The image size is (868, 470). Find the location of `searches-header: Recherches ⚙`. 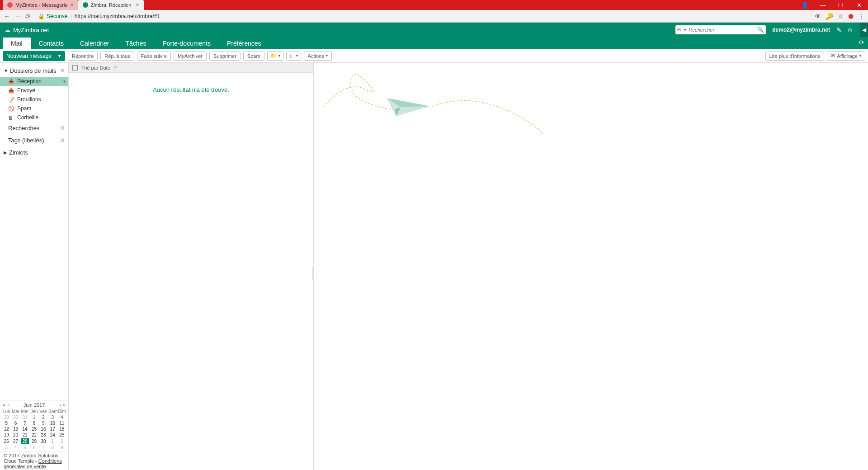

searches-header: Recherches ⚙ is located at coordinates (34, 128).